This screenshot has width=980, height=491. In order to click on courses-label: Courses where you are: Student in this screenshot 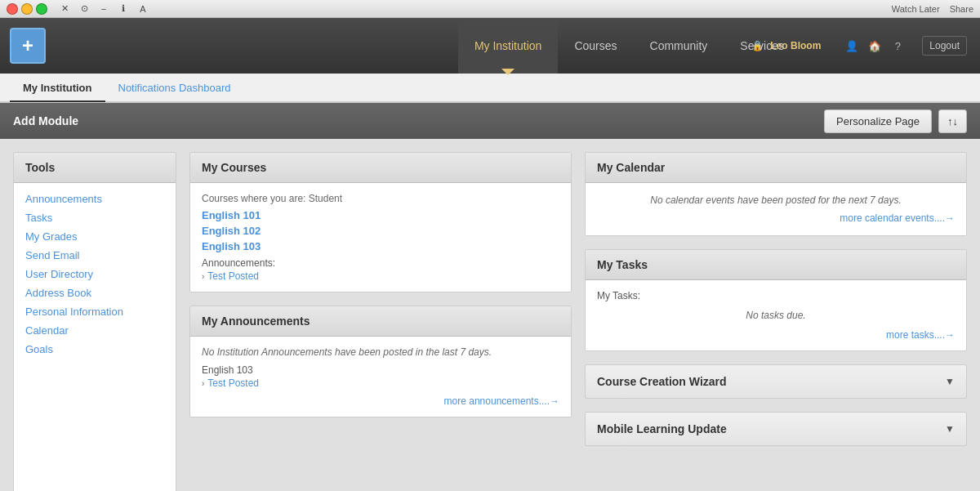, I will do `click(381, 199)`.